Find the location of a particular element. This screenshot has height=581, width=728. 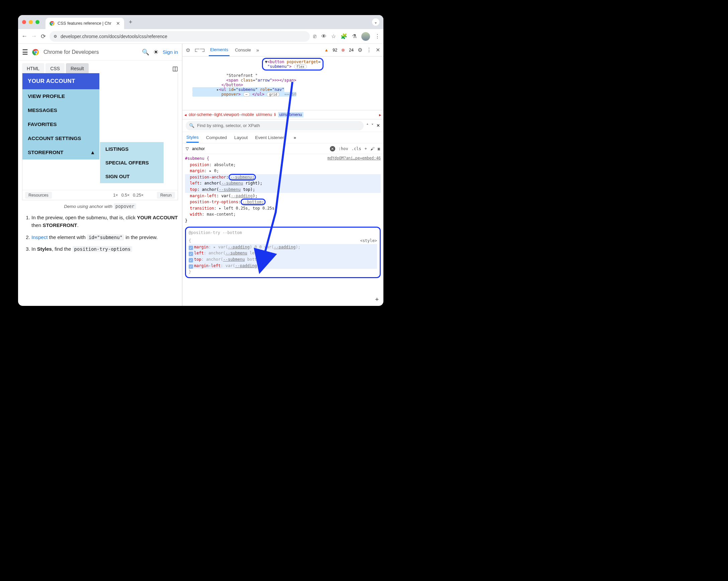

tab-event-listeners: Event Listeners is located at coordinates (271, 138).